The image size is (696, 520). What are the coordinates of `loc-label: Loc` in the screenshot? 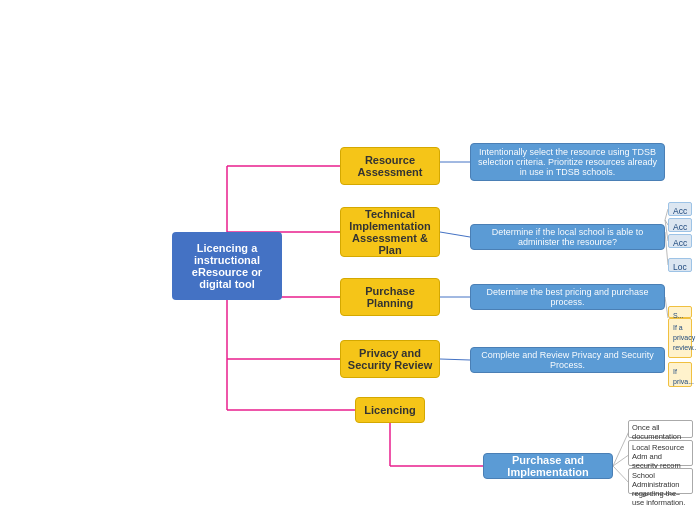 It's located at (680, 267).